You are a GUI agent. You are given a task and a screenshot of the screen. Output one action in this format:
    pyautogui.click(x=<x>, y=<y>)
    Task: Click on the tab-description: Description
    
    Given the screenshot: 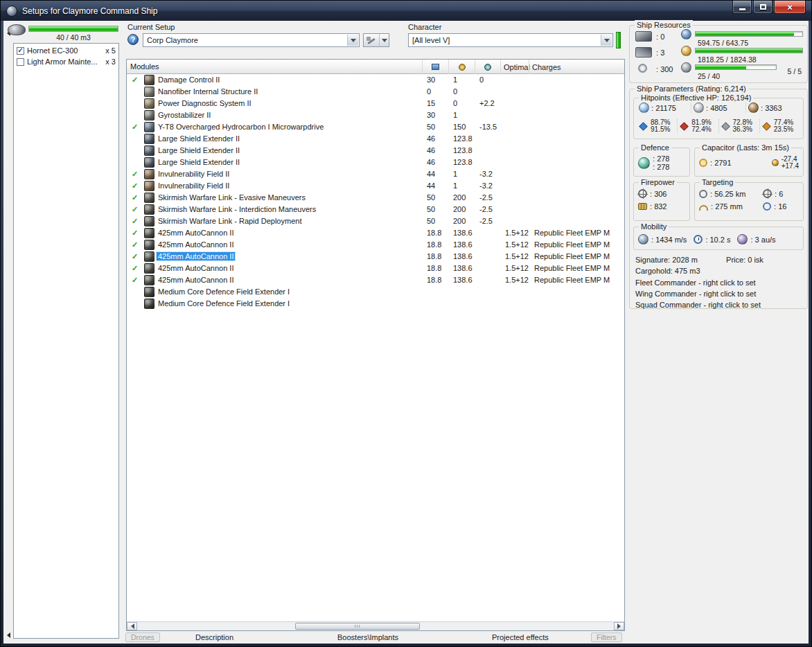 What is the action you would take?
    pyautogui.click(x=215, y=637)
    